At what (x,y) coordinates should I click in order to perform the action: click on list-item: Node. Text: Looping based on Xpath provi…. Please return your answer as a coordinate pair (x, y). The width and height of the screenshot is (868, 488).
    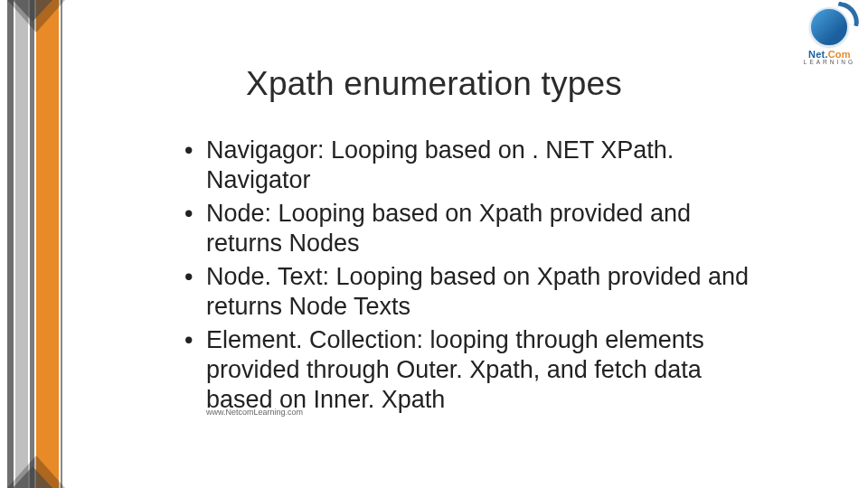
    Looking at the image, I should click on (470, 292).